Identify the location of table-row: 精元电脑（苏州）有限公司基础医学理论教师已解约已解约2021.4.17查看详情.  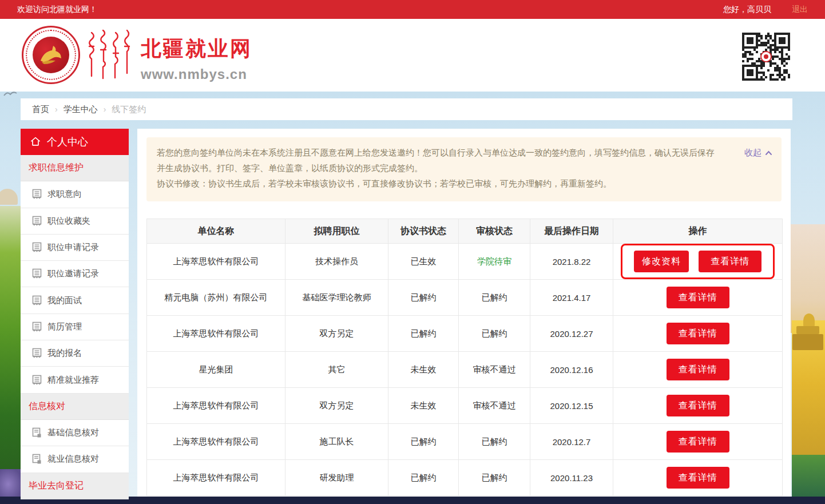
(465, 297).